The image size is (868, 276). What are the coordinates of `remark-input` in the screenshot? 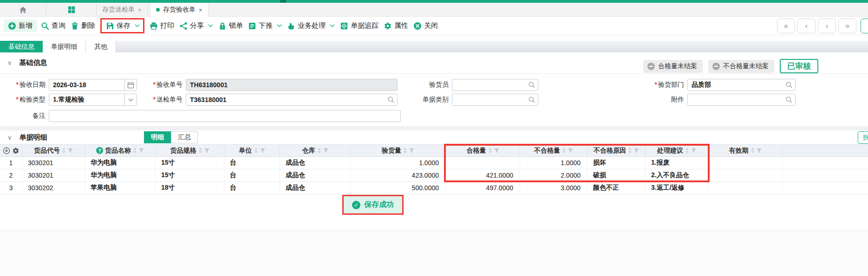 It's located at (225, 116).